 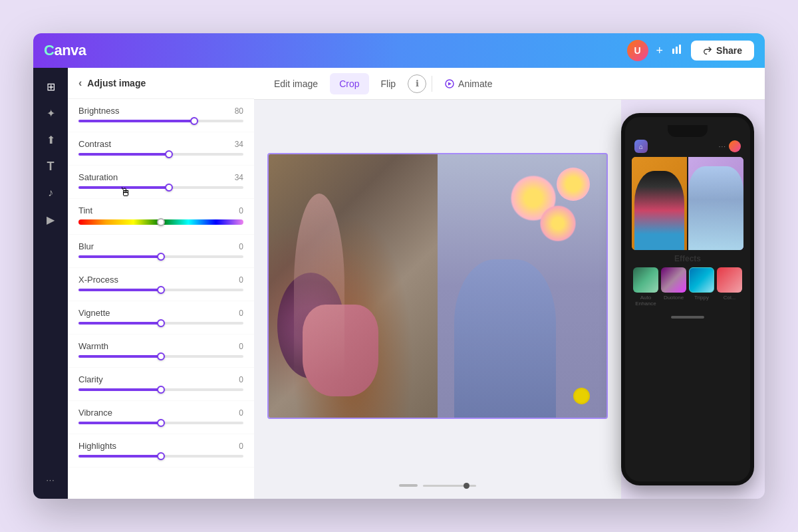 I want to click on saturation-label: Saturation, so click(x=98, y=177).